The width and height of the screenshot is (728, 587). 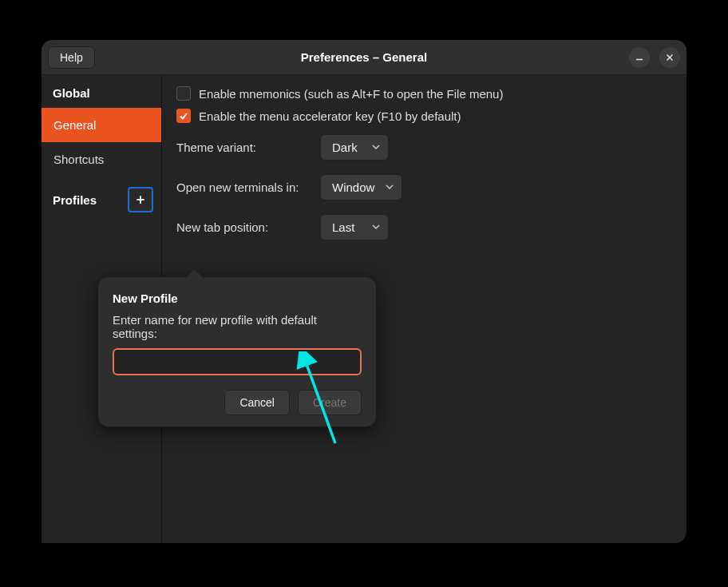 I want to click on check-icon, so click(x=184, y=116).